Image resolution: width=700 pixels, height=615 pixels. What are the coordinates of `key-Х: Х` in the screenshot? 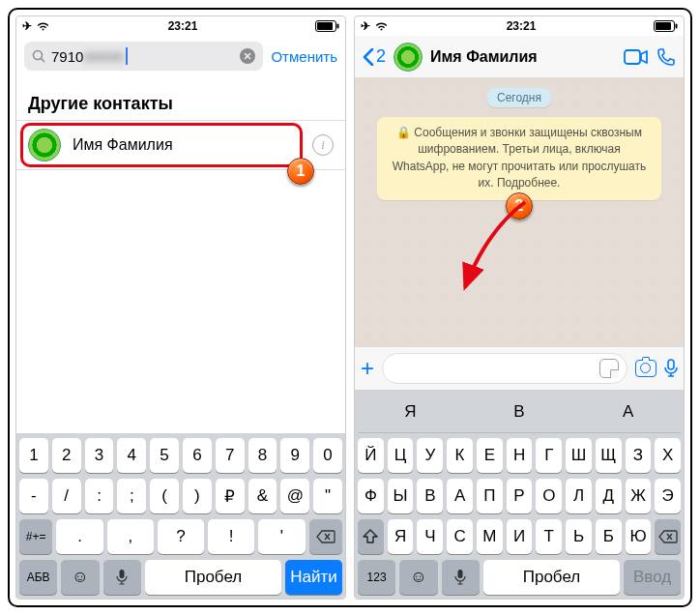 It's located at (667, 455).